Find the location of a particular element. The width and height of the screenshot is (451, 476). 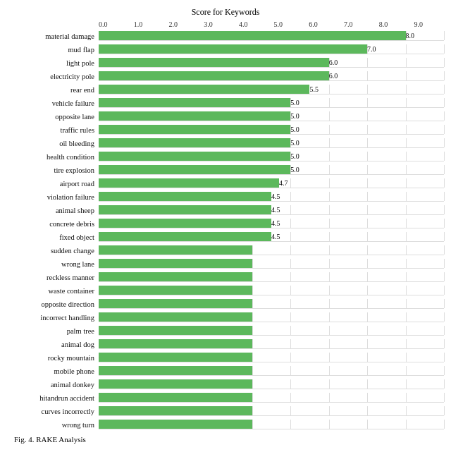

bar-row: health condition5.0 is located at coordinates (226, 157).